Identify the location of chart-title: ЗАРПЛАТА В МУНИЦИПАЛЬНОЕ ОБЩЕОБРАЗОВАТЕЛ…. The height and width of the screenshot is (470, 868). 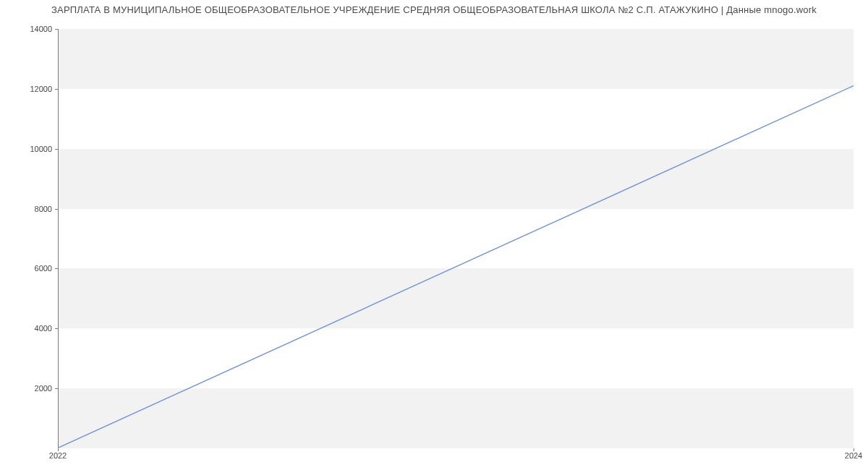
(434, 10).